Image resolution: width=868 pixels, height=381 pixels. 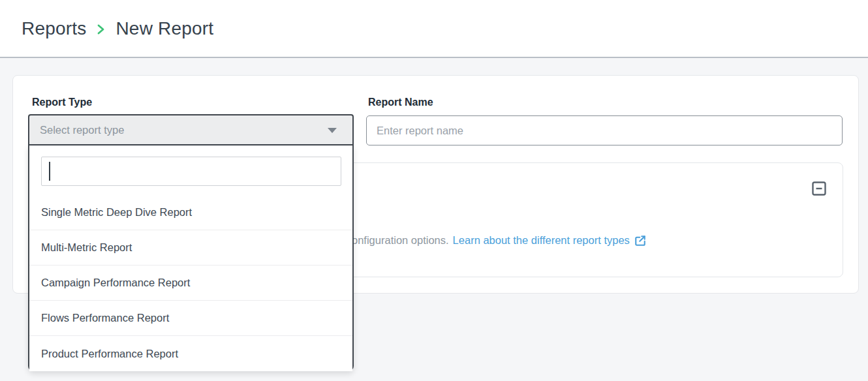 What do you see at coordinates (62, 102) in the screenshot?
I see `report-type-label: Report Type` at bounding box center [62, 102].